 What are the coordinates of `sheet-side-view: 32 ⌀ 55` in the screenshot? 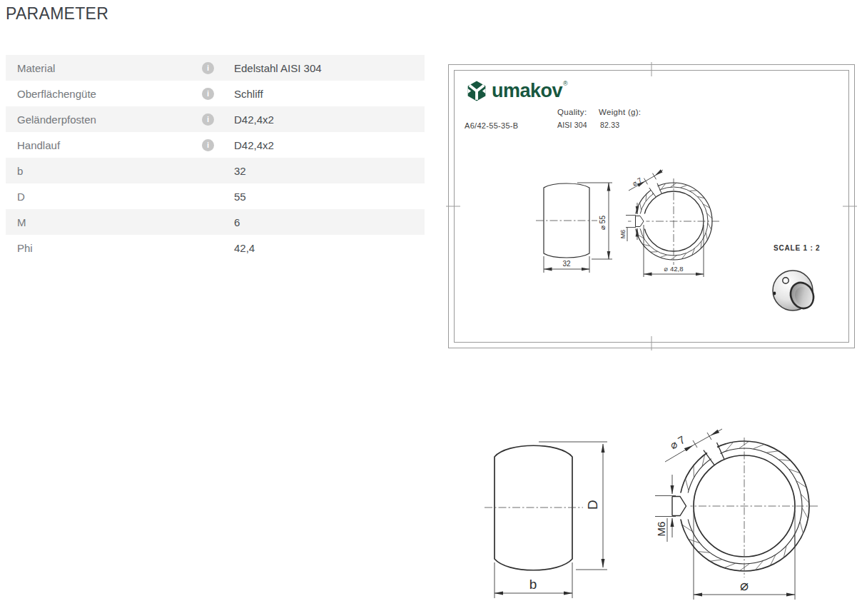 It's located at (574, 228).